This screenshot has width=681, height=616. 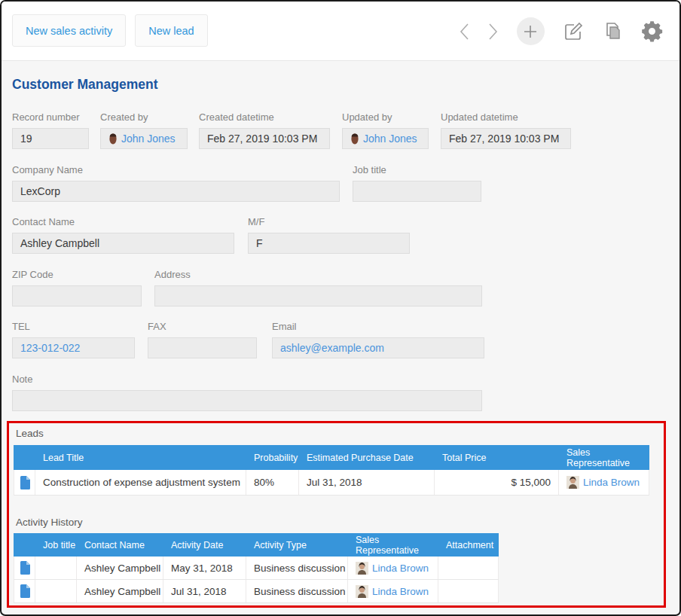 I want to click on leads-table-row: Construction of expense adjustment syste…, so click(x=331, y=483).